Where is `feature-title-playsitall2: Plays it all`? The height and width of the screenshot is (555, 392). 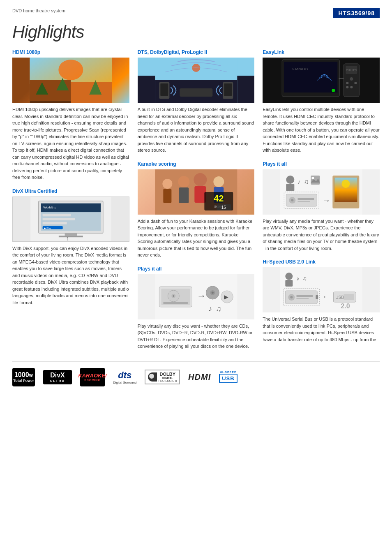 feature-title-playsitall2: Plays it all is located at coordinates (321, 164).